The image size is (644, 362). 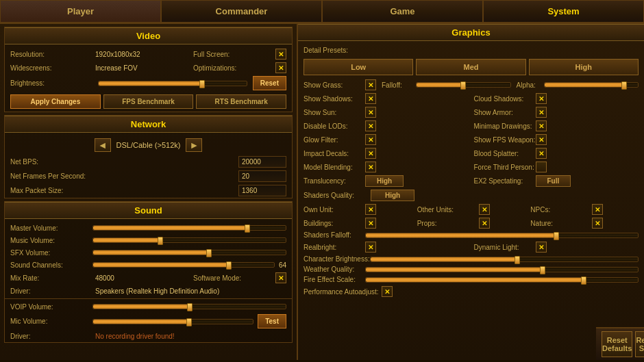 What do you see at coordinates (484, 209) in the screenshot?
I see `other-units-checkbox: ✕` at bounding box center [484, 209].